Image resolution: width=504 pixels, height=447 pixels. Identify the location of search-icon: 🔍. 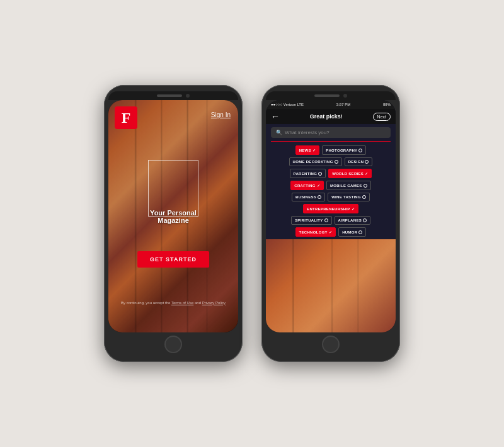
(279, 132).